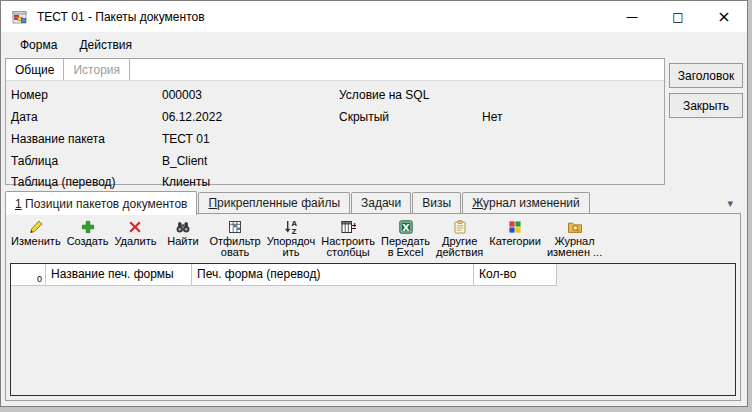 This screenshot has height=412, width=752. What do you see at coordinates (88, 232) in the screenshot?
I see `create-button: Создать` at bounding box center [88, 232].